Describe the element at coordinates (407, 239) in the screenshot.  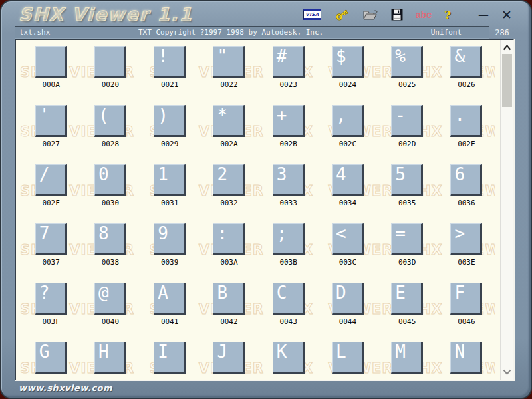
I see `glyph-tile: =` at that location.